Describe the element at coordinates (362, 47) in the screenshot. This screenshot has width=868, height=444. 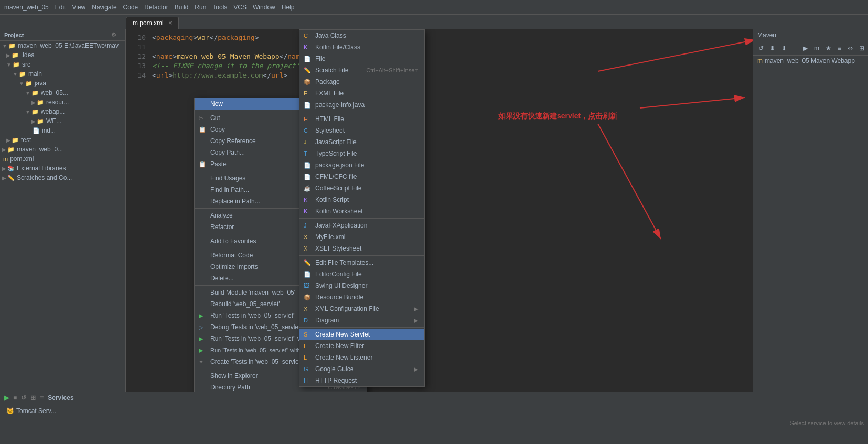
I see `submenu-kotlin-class: K Kotlin File/Class` at that location.